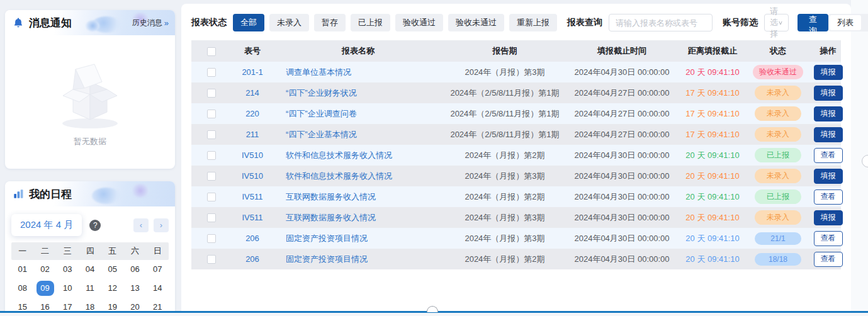  I want to click on calendar-day: 14, so click(157, 288).